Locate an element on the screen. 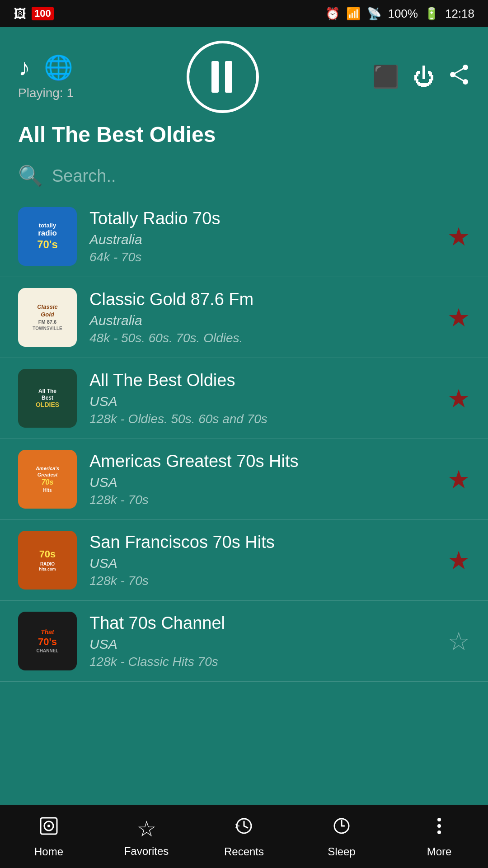 The height and width of the screenshot is (868, 488). home-icon is located at coordinates (49, 828).